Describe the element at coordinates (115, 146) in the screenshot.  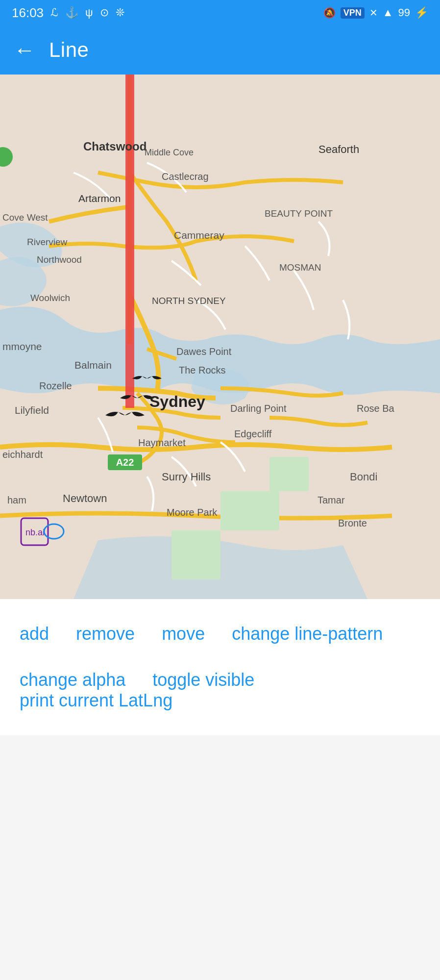
I see `svg-text: Chatswood` at that location.